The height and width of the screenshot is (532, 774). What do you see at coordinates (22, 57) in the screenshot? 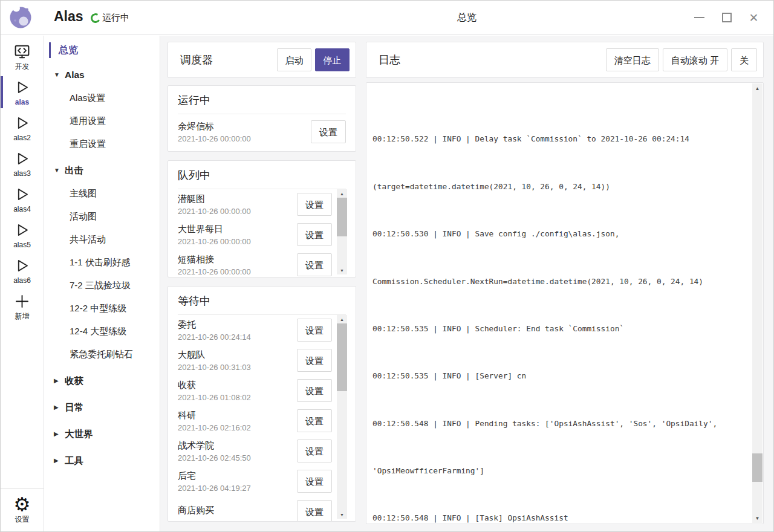
I see `instance-item: 开发` at bounding box center [22, 57].